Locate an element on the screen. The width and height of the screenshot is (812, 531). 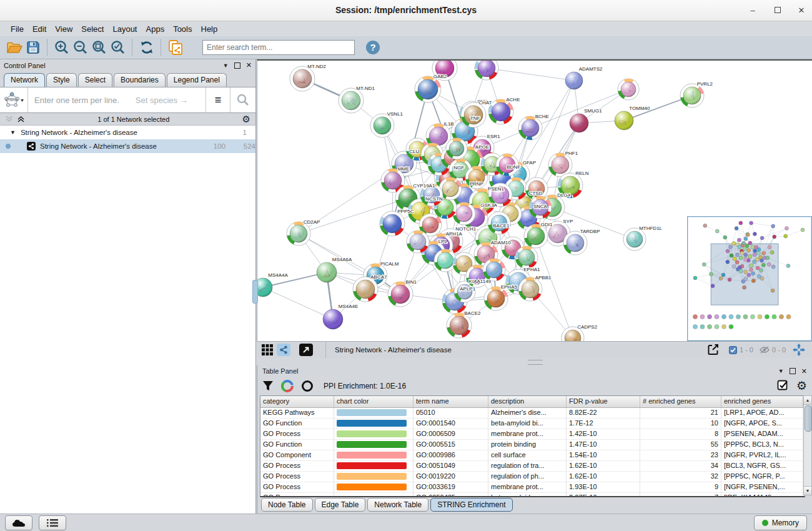
clone-network-button is located at coordinates (176, 47).